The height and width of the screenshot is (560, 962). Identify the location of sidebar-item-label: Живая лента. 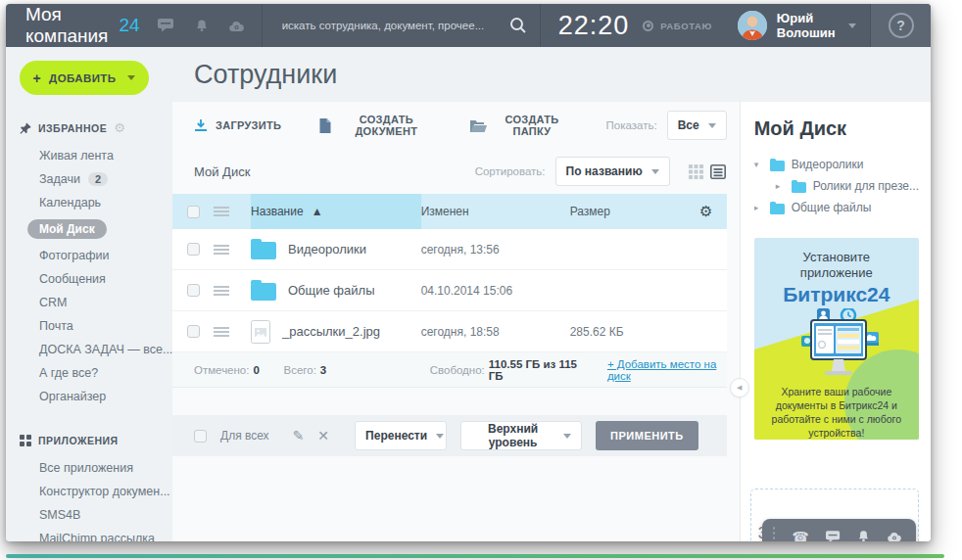
(76, 156).